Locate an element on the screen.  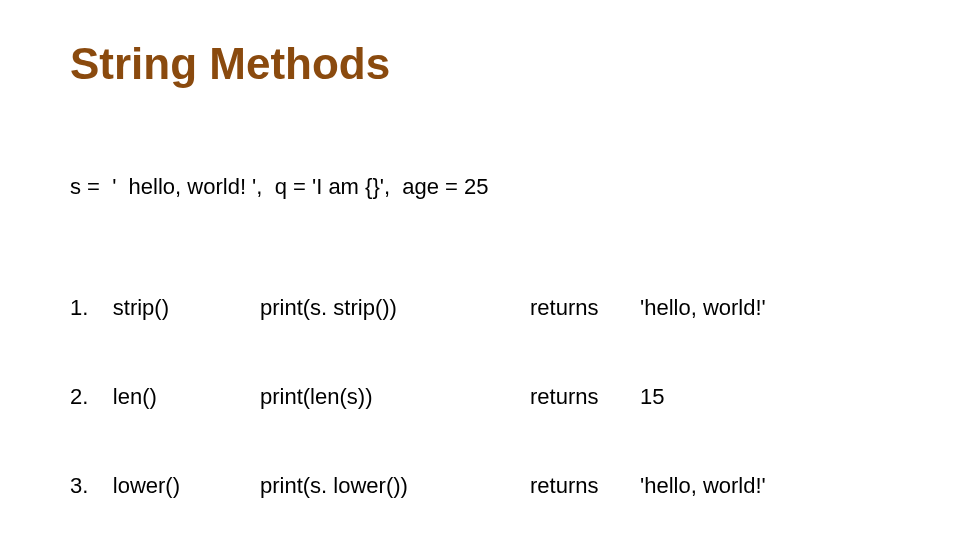
method-result: 15 is located at coordinates (770, 397).